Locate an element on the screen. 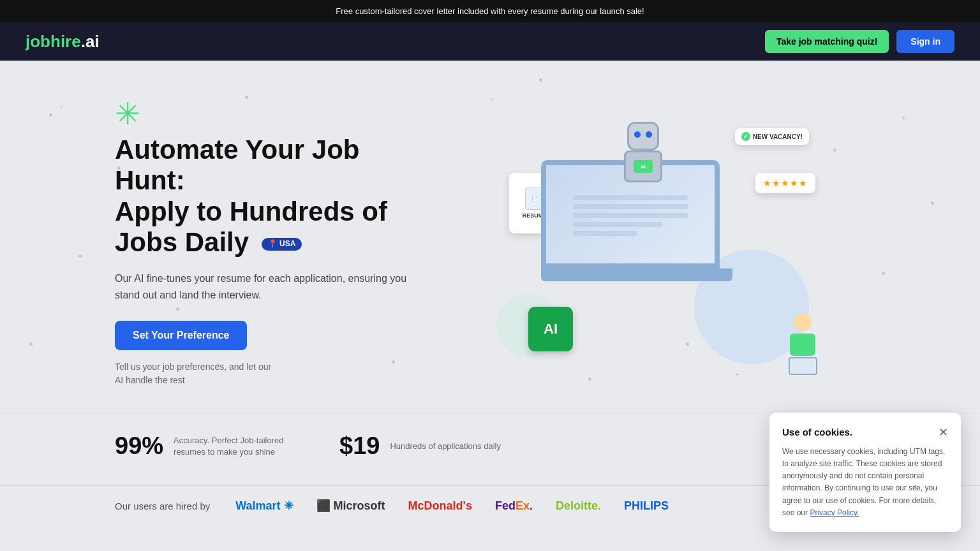 The width and height of the screenshot is (980, 551). person-shirt is located at coordinates (803, 344).